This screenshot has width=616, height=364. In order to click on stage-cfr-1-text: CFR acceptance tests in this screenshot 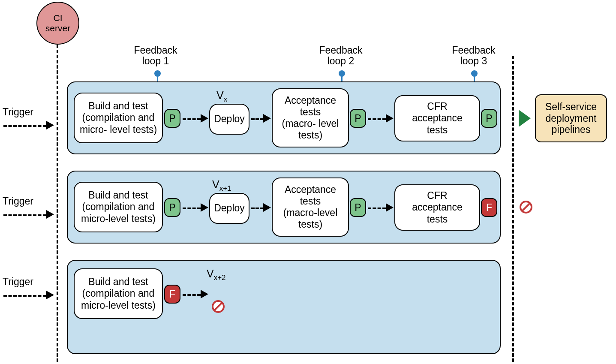, I will do `click(437, 118)`.